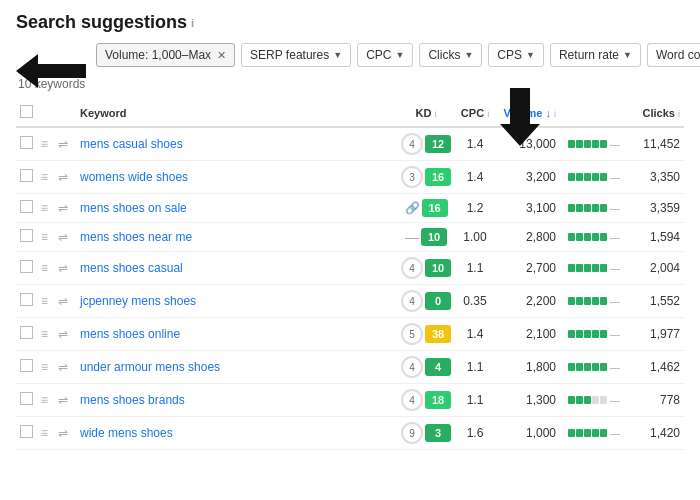  What do you see at coordinates (475, 368) in the screenshot?
I see `cpc-cell-7: 1.1` at bounding box center [475, 368].